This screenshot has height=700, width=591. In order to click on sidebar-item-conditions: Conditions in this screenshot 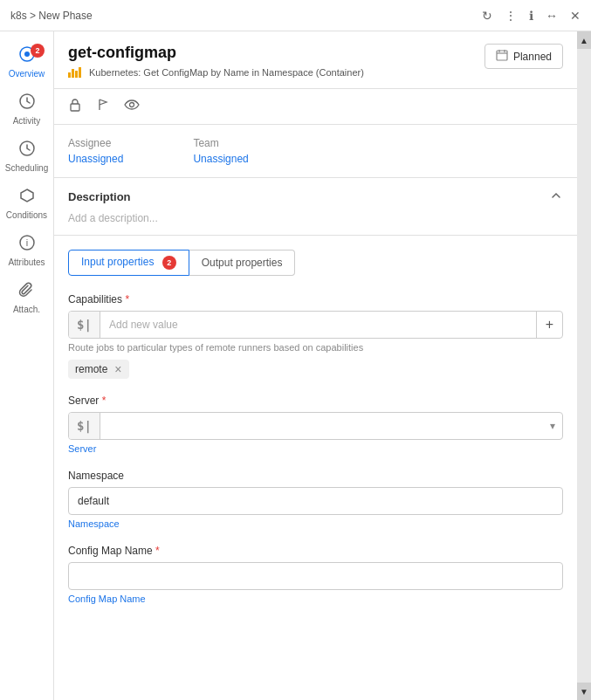, I will do `click(26, 203)`.